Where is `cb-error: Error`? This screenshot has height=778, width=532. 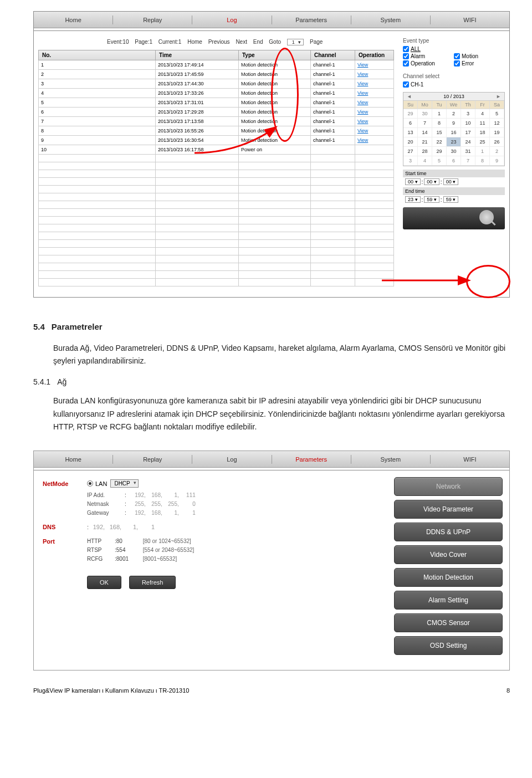
cb-error: Error is located at coordinates (479, 63).